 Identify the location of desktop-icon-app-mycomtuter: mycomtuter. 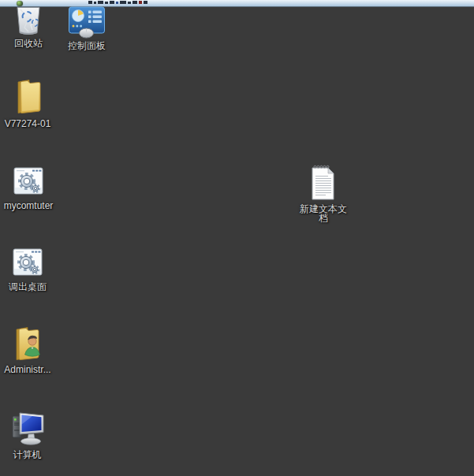
(28, 188).